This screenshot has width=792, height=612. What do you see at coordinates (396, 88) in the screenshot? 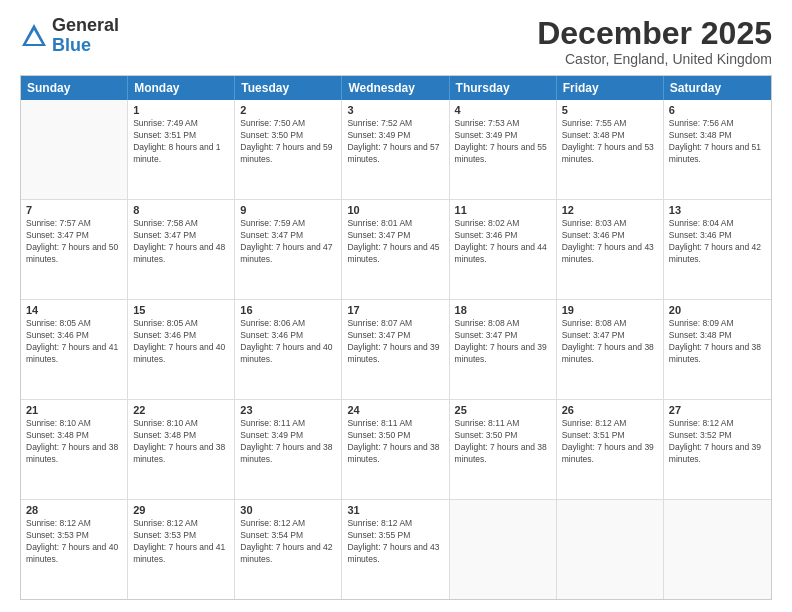
I see `header-day-wednesday: Wednesday` at bounding box center [396, 88].